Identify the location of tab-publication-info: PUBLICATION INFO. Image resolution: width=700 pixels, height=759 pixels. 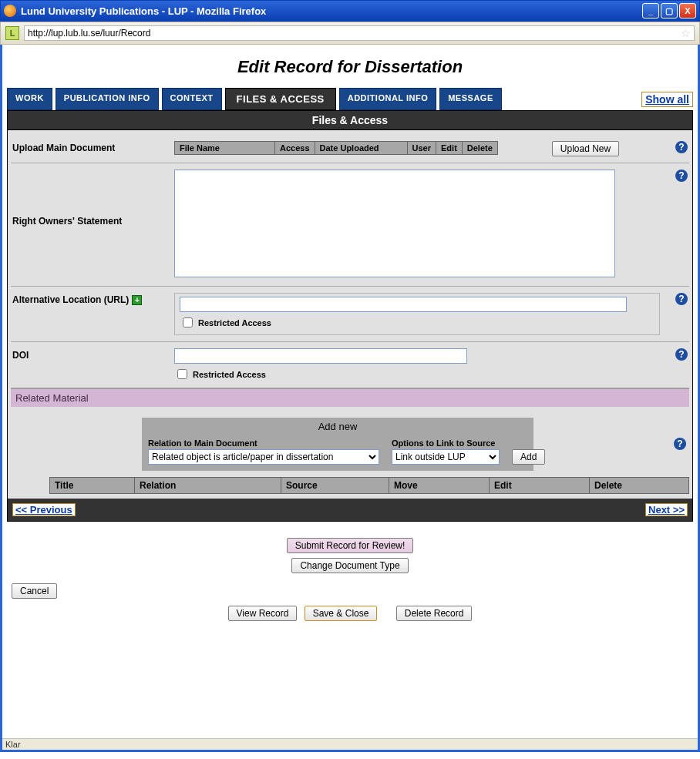
(107, 99).